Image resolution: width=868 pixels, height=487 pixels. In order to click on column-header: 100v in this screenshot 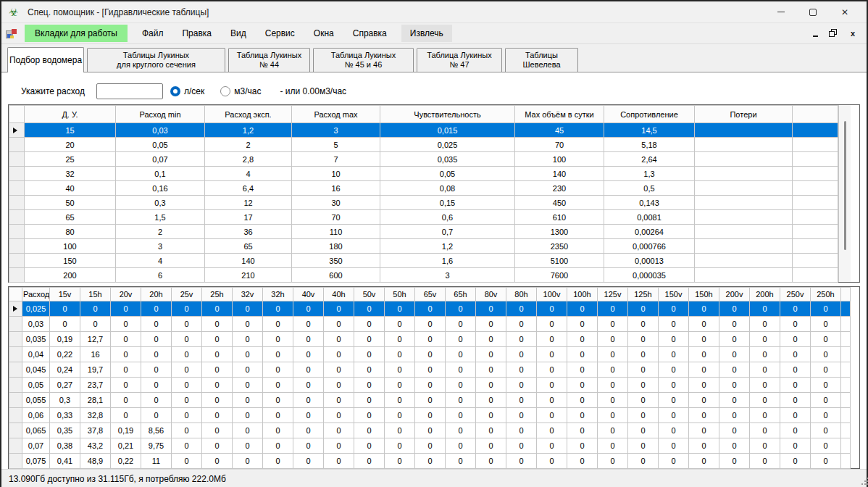, I will do `click(552, 294)`.